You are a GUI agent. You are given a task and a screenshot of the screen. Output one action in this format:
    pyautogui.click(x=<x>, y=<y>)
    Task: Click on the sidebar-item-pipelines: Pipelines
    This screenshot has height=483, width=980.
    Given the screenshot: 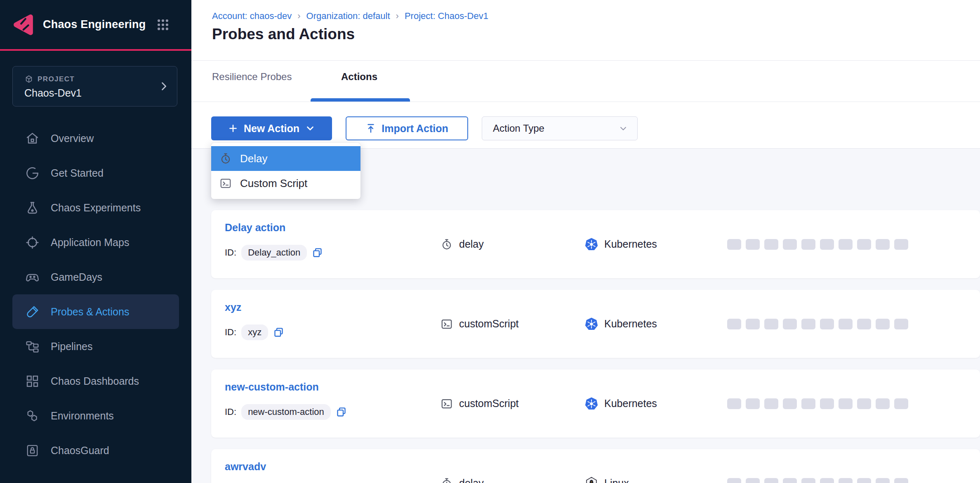 What is the action you would take?
    pyautogui.click(x=96, y=346)
    